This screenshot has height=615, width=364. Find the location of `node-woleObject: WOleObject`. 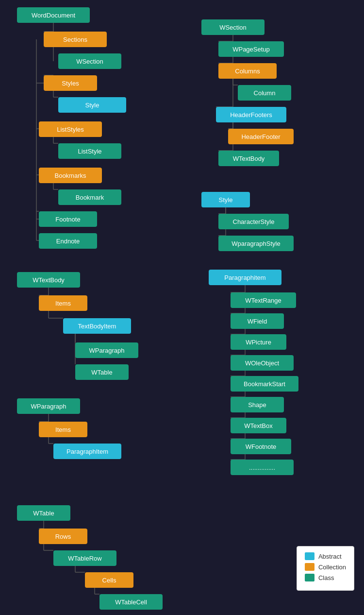

node-woleObject: WOleObject is located at coordinates (262, 363).